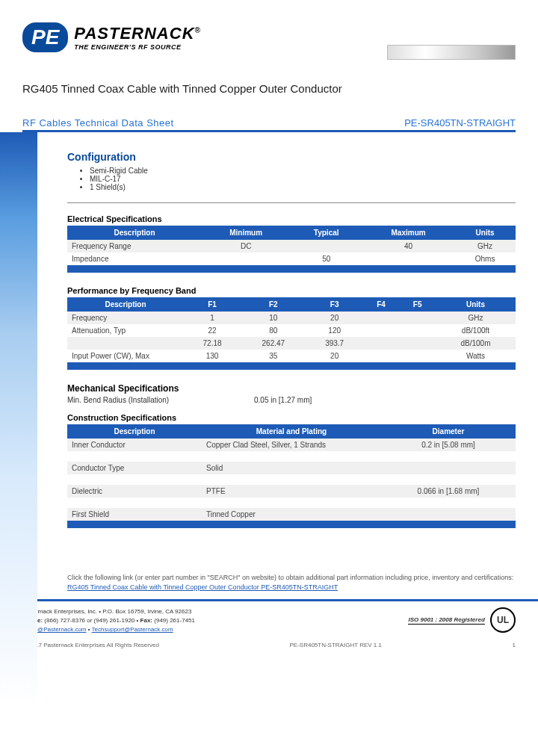  Describe the element at coordinates (212, 356) in the screenshot. I see `table-cell: 130` at that location.